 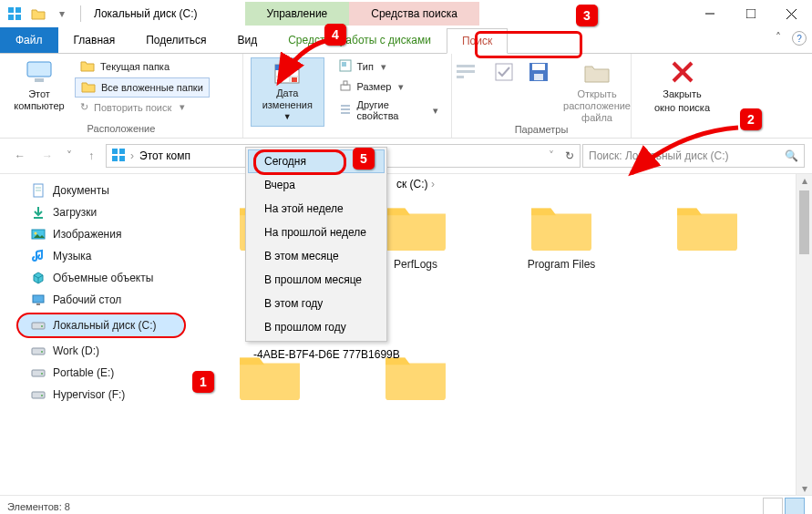 What do you see at coordinates (778, 38) in the screenshot?
I see `ribbon-collapse-icon: ˄` at bounding box center [778, 38].